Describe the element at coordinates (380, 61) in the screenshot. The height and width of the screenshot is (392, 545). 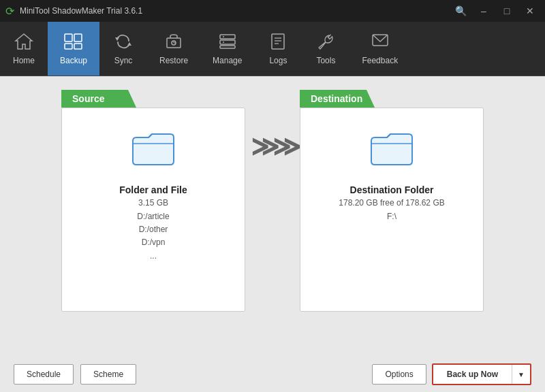
I see `nav-label-feedback: Feedback` at that location.